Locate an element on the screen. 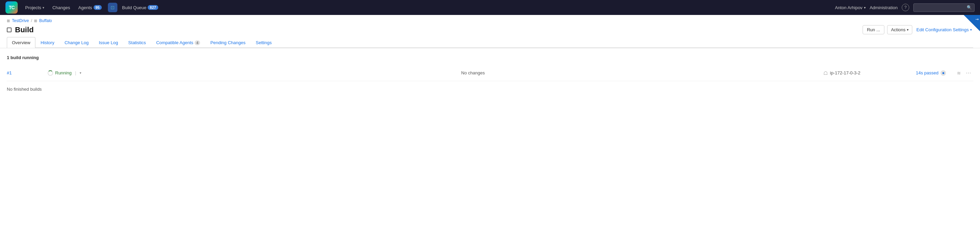  run-label: Run is located at coordinates (871, 30).